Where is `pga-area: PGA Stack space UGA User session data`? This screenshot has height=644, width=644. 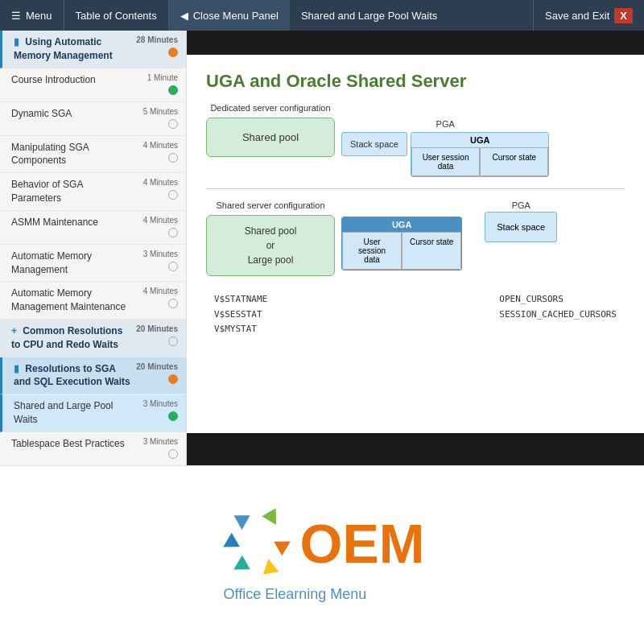 pga-area: PGA Stack space UGA User session data is located at coordinates (445, 148).